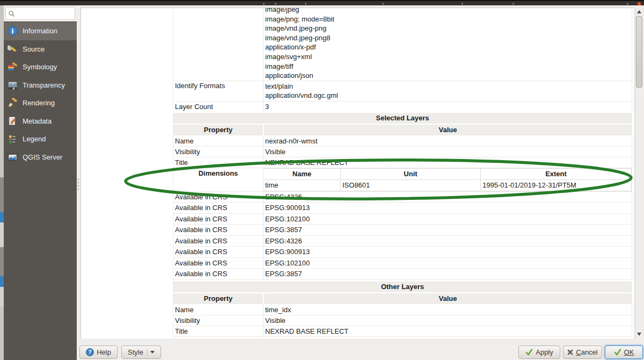 The image size is (644, 360). Describe the element at coordinates (402, 44) in the screenshot. I see `image-formats-row: image/jpeg image/png; mode=8bit image/vn…` at that location.